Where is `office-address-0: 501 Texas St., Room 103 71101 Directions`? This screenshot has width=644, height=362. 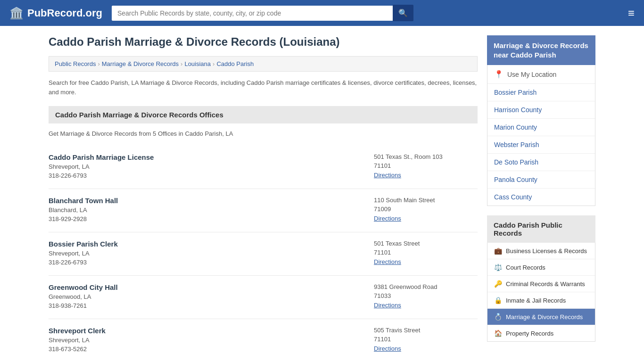
office-address-0: 501 Texas St., Room 103 71101 Directions is located at coordinates (426, 166).